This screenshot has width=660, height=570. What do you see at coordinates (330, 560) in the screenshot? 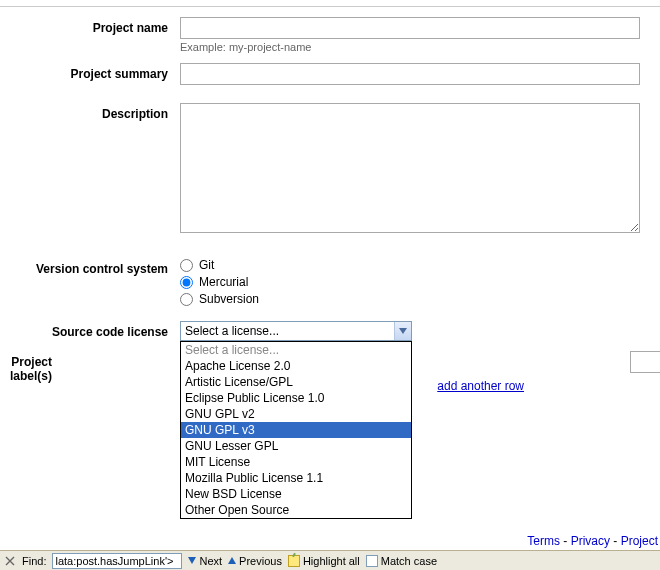
I see `find-bar: Find: Next Previous Highlight all Match …` at bounding box center [330, 560].